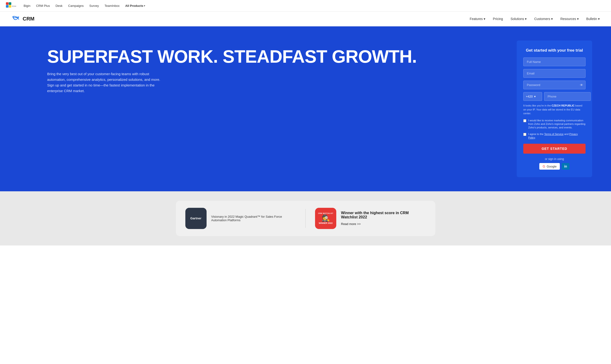 Image resolution: width=611 pixels, height=364 pixels. I want to click on crm-watchlist-year: WINNER 2022, so click(326, 223).